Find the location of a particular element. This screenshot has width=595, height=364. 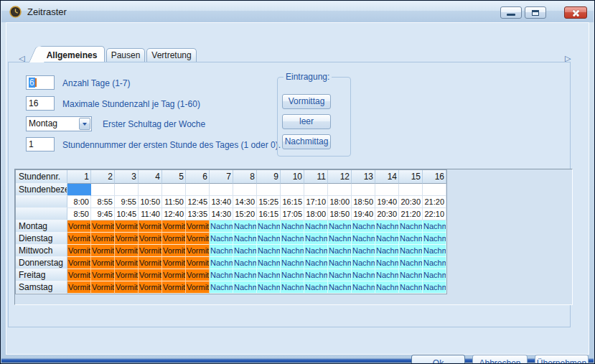

grid-end-time-cell: 8:50 is located at coordinates (79, 214).